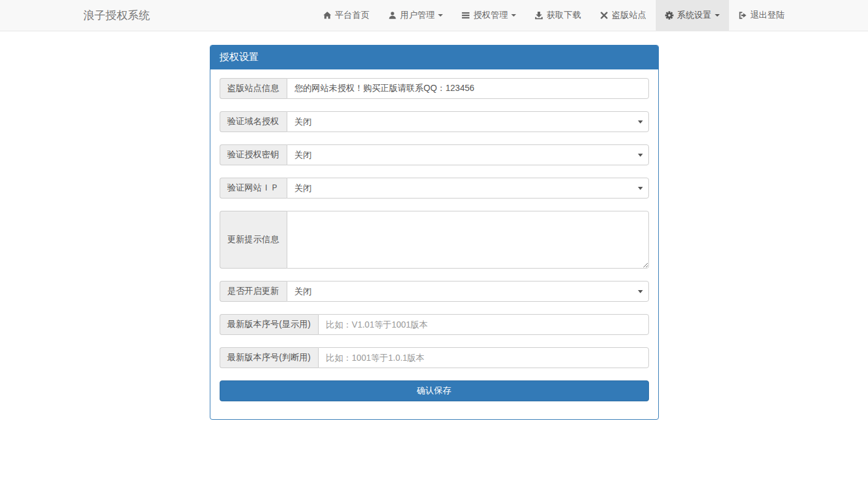 The height and width of the screenshot is (488, 868). Describe the element at coordinates (558, 15) in the screenshot. I see `nav-item-download: 获取下载` at that location.